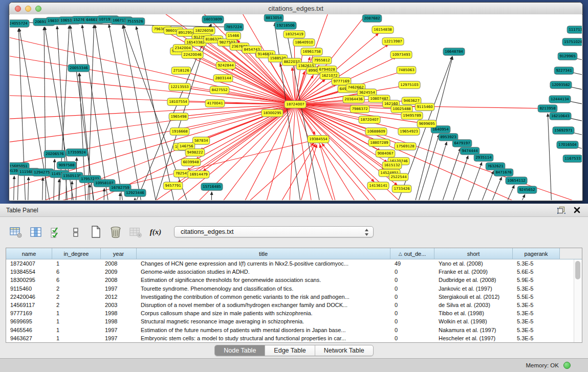 The image size is (588, 372). I want to click on function-builder-icon: f(x), so click(156, 232).